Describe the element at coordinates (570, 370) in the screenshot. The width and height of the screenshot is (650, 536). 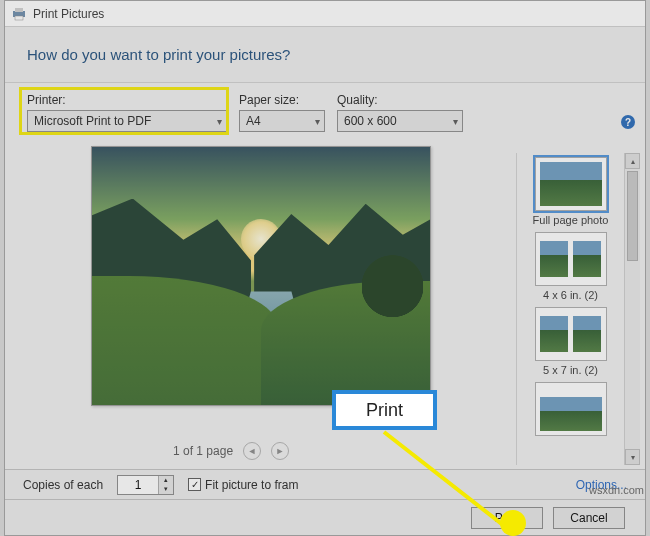
I see `layout-label: 5 x 7 in. (2)` at that location.